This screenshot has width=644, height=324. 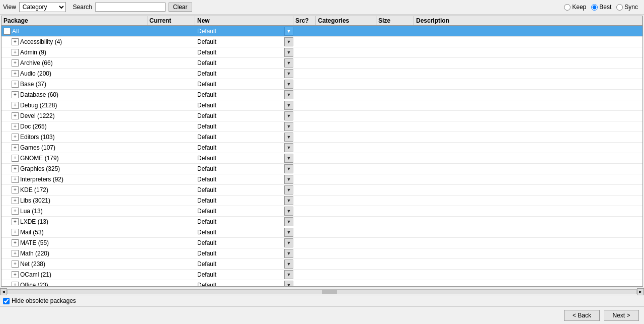 What do you see at coordinates (322, 127) in the screenshot?
I see `table-row: +Doc (265)Default▼` at bounding box center [322, 127].